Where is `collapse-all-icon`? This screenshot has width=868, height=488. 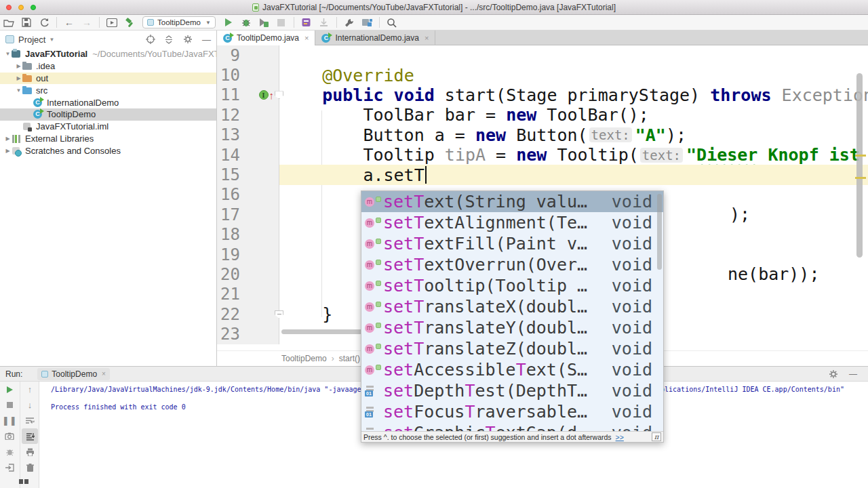
collapse-all-icon is located at coordinates (170, 39).